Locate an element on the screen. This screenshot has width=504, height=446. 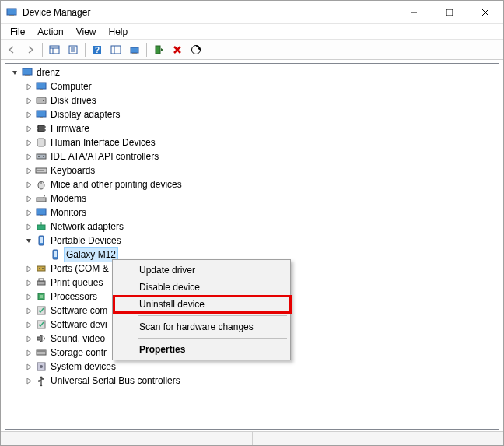
menu-file: File is located at coordinates (17, 32).